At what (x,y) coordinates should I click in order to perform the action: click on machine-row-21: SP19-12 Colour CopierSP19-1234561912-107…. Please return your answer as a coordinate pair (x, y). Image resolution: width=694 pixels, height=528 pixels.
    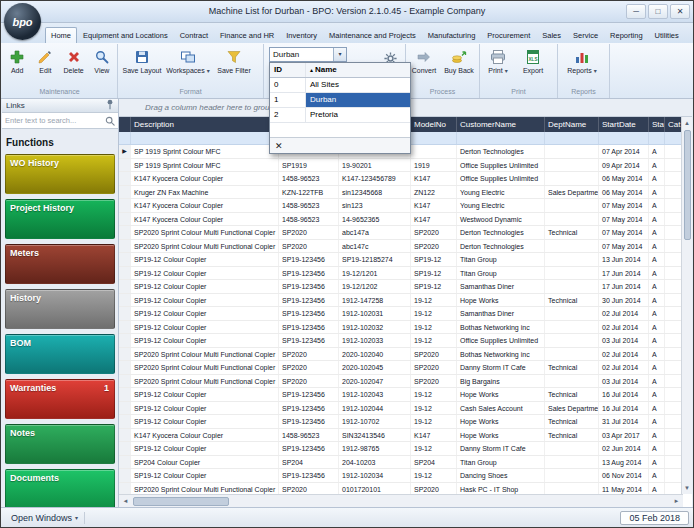
    Looking at the image, I should click on (401, 422).